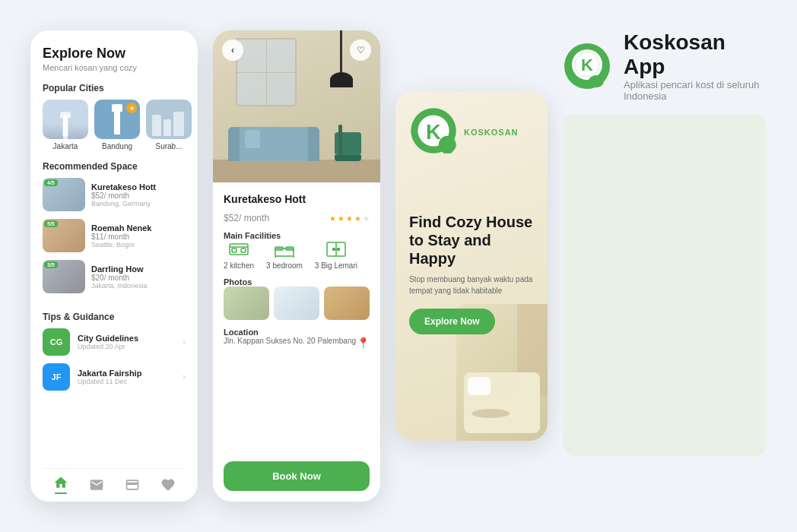  What do you see at coordinates (122, 245) in the screenshot?
I see `rec-loc-1: Seattle, Bogor` at bounding box center [122, 245].